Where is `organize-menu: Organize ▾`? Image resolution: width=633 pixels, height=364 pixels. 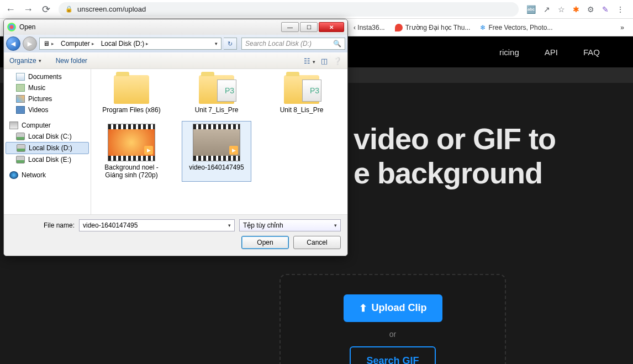
organize-menu: Organize ▾ is located at coordinates (25, 61).